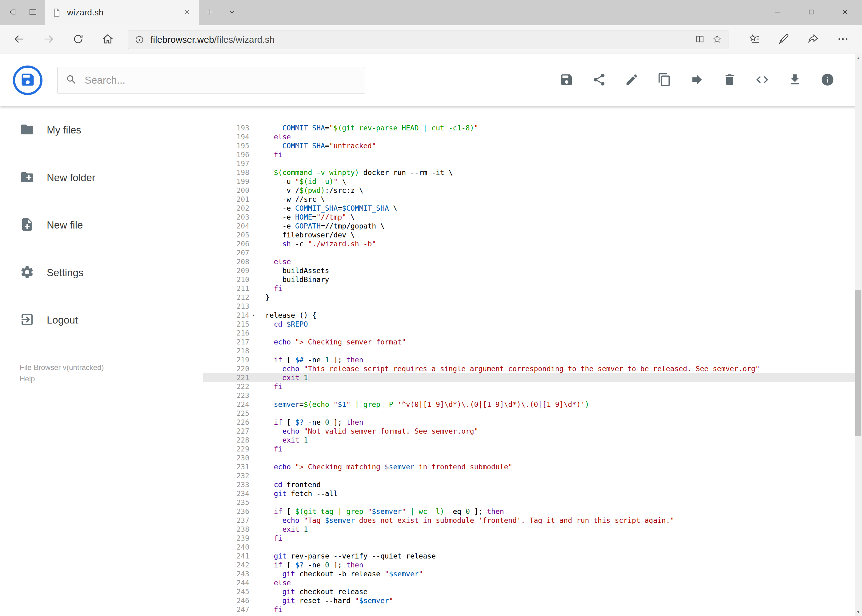 This screenshot has height=616, width=862. I want to click on code-text: -u "$(id -u)" \, so click(560, 182).